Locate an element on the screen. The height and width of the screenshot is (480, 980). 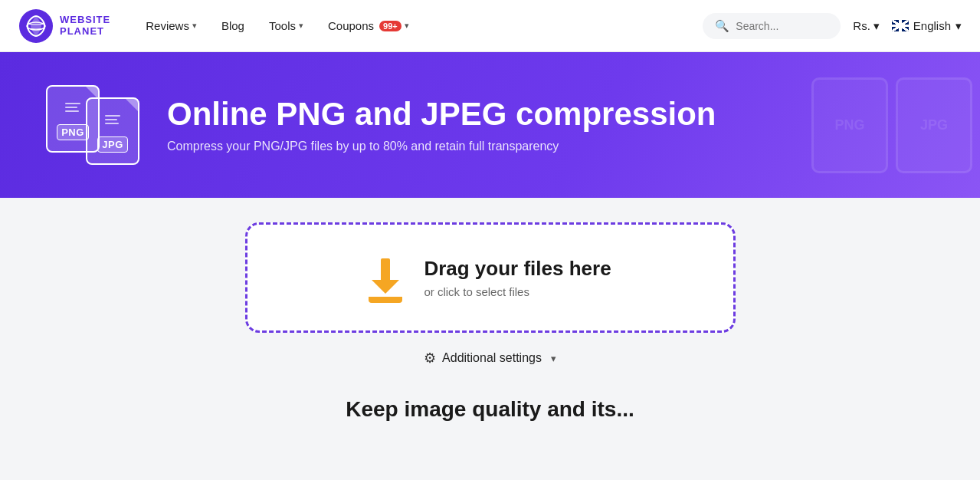
hero-text: Online PNG and JPEG compression Compress… is located at coordinates (441, 125).